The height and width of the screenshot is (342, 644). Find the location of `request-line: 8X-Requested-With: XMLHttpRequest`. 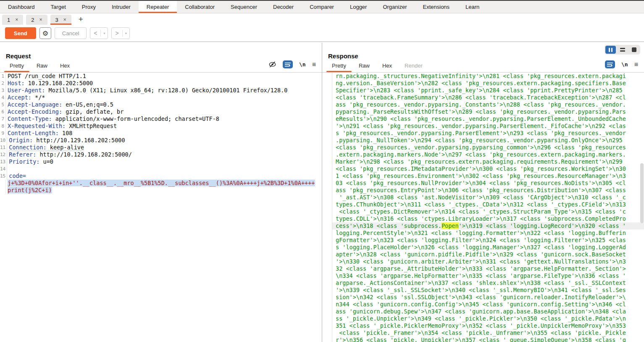

request-line: 8X-Requested-With: XMLHttpRequest is located at coordinates (161, 126).